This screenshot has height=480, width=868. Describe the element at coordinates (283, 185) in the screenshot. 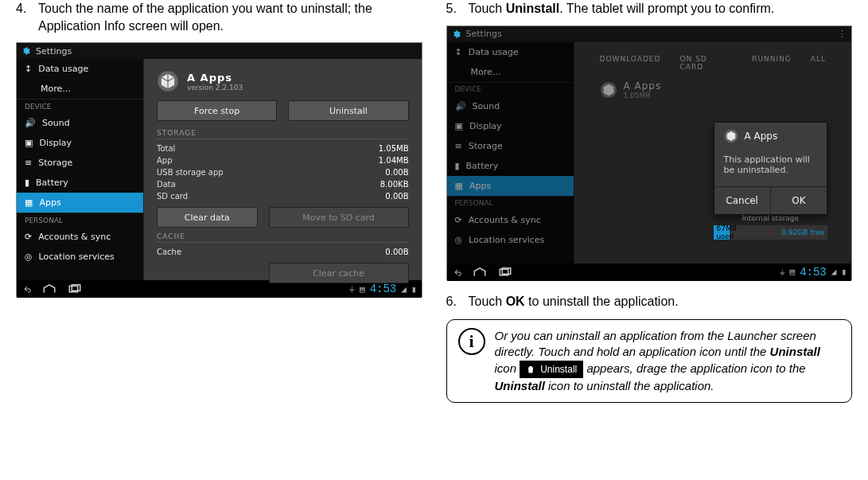

I see `storage-row: Data8.00KB` at that location.